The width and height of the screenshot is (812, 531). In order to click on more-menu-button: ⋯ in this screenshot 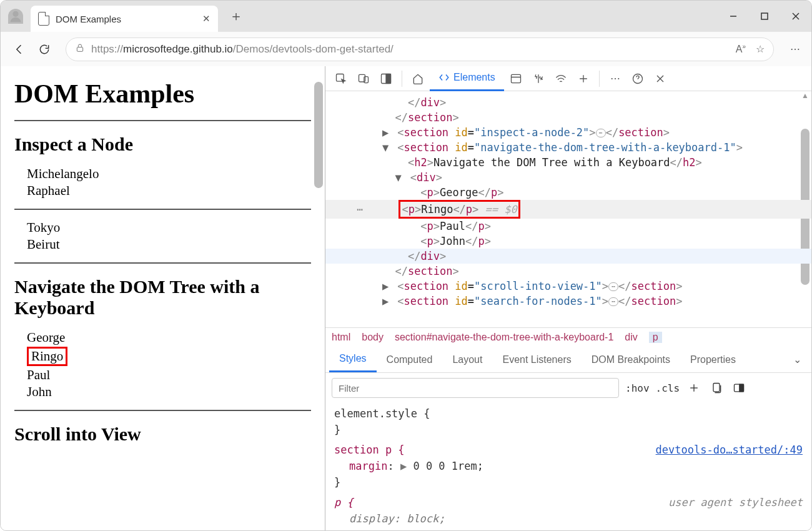, I will do `click(795, 49)`.